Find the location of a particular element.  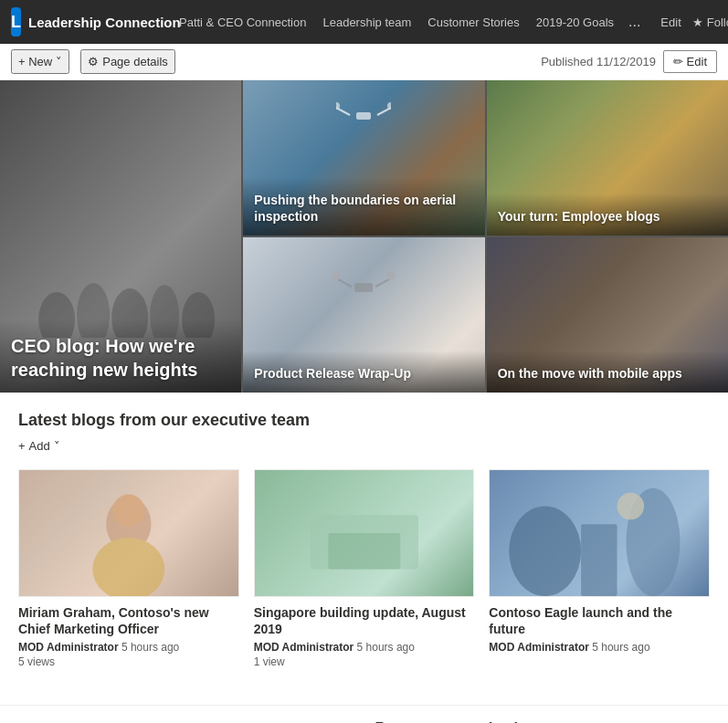

nav-actions: Edit ★ Following ↗ Share site is located at coordinates (694, 22).